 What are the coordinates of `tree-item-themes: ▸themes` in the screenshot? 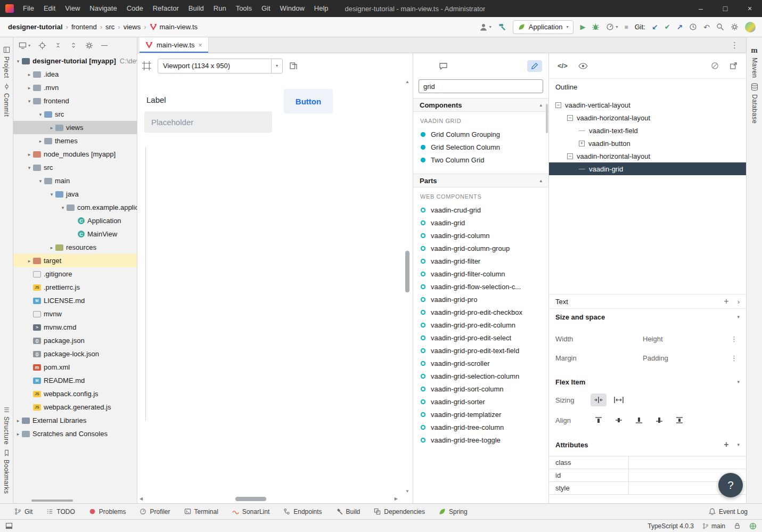 It's located at (75, 141).